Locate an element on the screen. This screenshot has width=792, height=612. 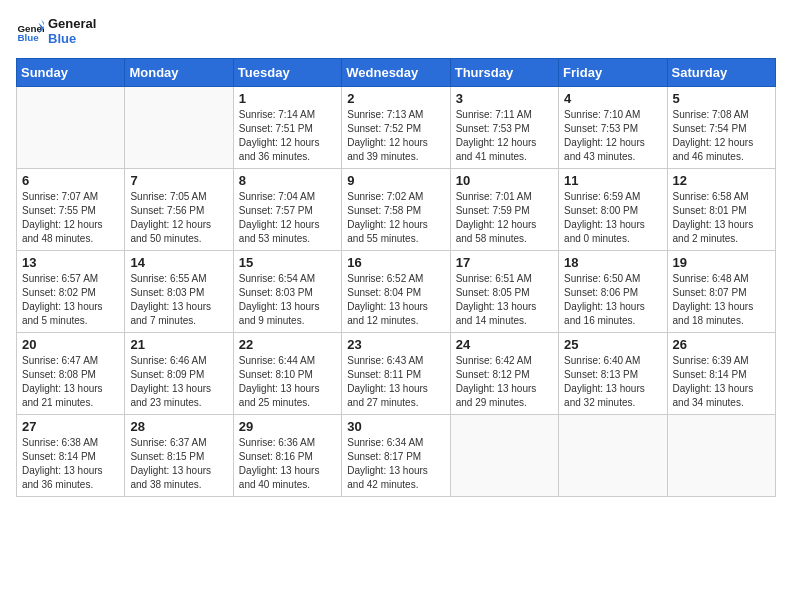
day-info: Sunrise: 6:55 AM Sunset: 8:03 PM Dayligh… is located at coordinates (178, 300).